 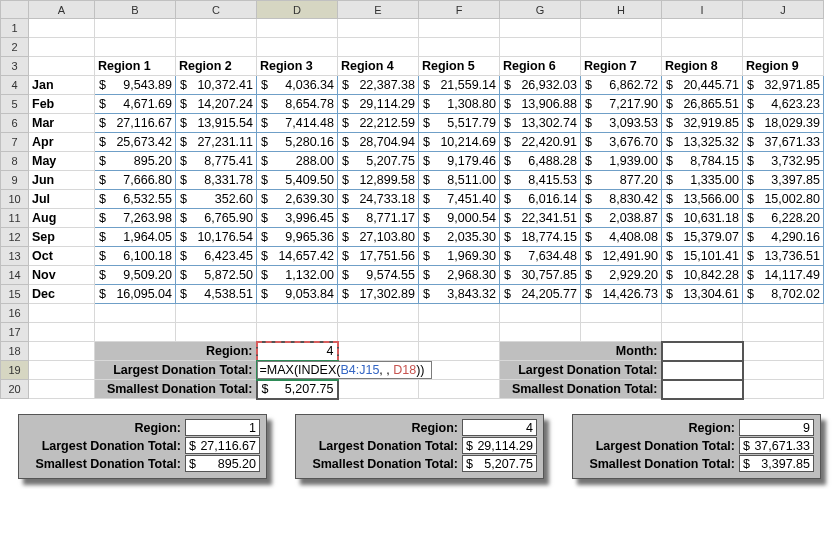 I want to click on data-cell: $8,702.02, so click(x=784, y=294).